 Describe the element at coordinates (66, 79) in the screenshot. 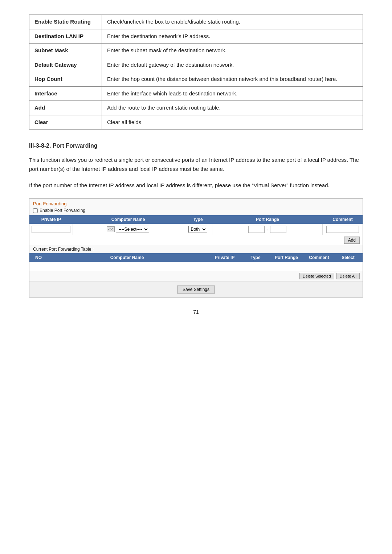

I see `table-label-cell: Hop Count` at that location.